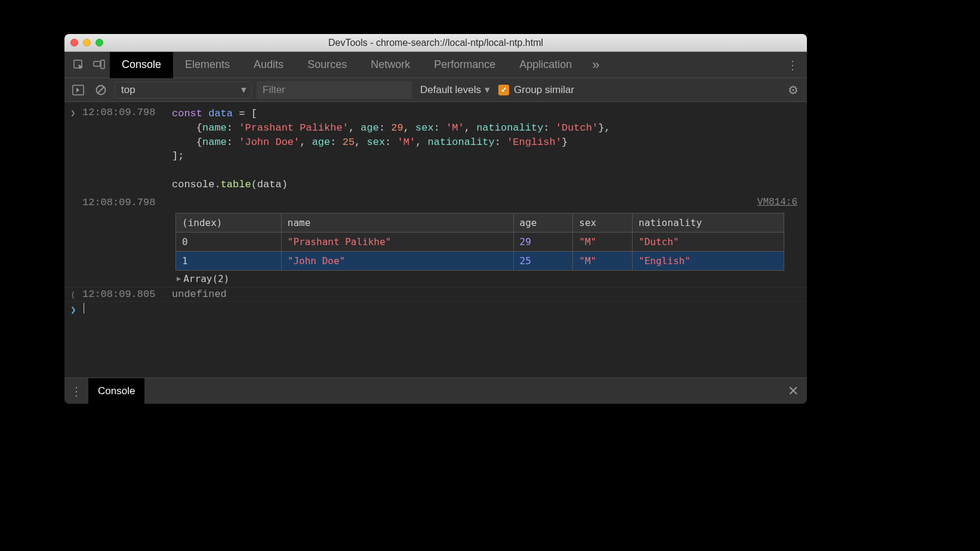 The image size is (980, 551). Describe the element at coordinates (708, 242) in the screenshot. I see `table-cell: "Dutch"` at that location.